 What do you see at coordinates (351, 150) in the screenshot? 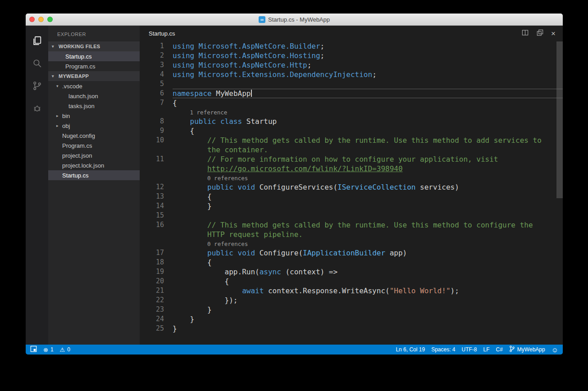
I see `code-line: the container.` at bounding box center [351, 150].